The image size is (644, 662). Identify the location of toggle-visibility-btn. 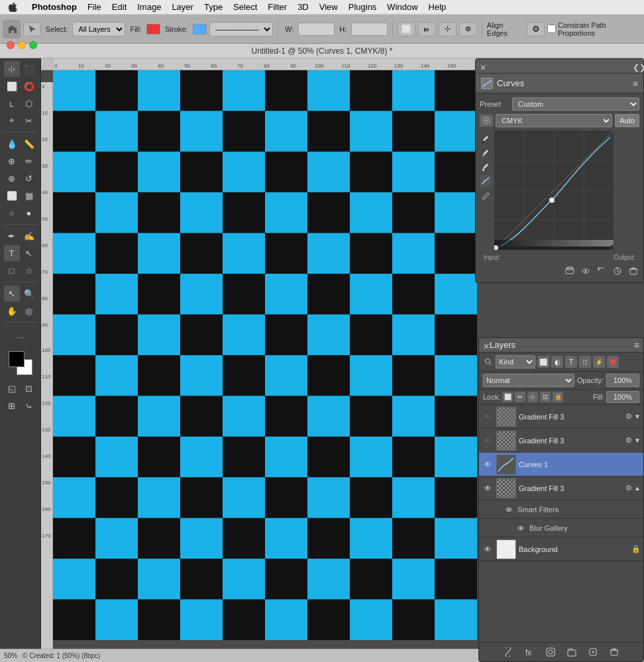
(586, 271).